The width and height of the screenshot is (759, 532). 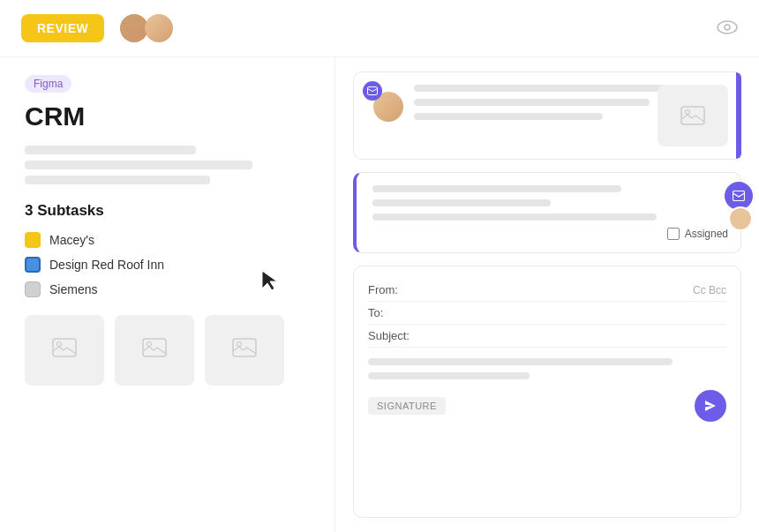 What do you see at coordinates (33, 240) in the screenshot?
I see `subtask-icon-yellow` at bounding box center [33, 240].